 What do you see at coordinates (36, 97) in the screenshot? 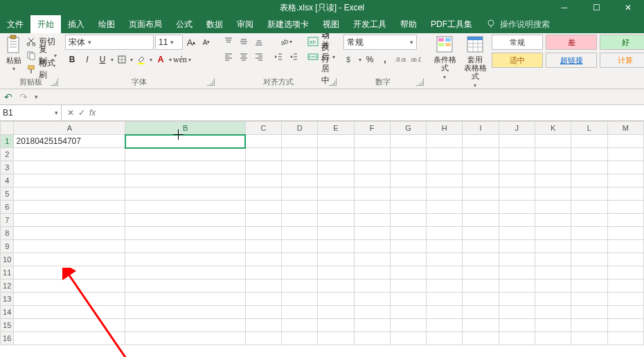
I see `qat-customize-icon: ▾` at bounding box center [36, 97].